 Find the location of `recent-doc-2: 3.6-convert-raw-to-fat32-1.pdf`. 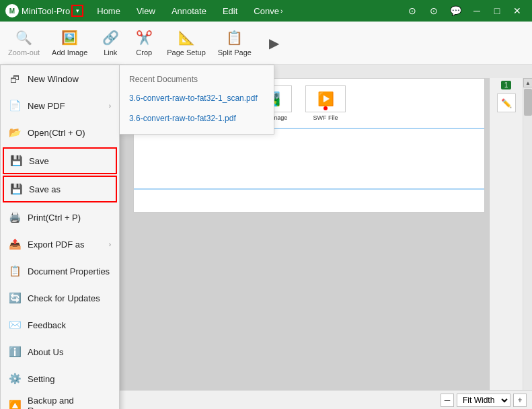

recent-doc-2: 3.6-convert-raw-to-fat32-1.pdf is located at coordinates (196, 118).